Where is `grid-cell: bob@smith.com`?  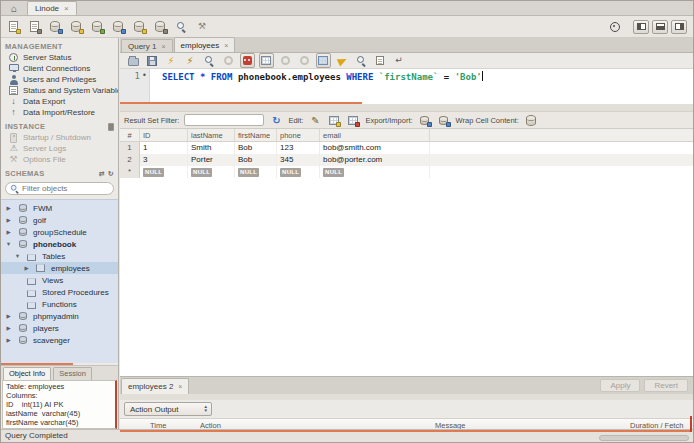
grid-cell: bob@smith.com is located at coordinates (375, 148).